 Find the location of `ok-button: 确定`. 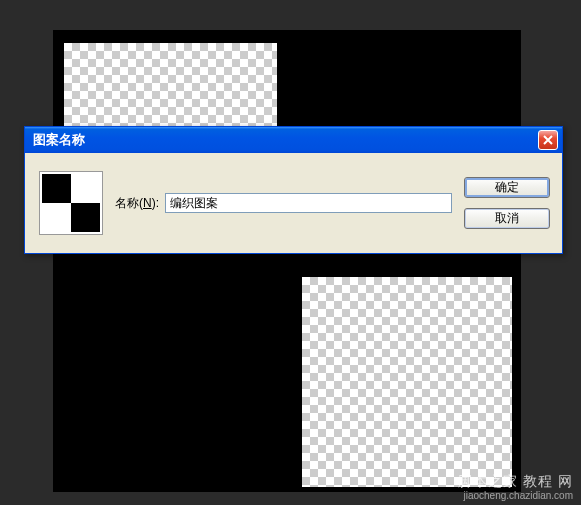

ok-button: 确定 is located at coordinates (507, 188).